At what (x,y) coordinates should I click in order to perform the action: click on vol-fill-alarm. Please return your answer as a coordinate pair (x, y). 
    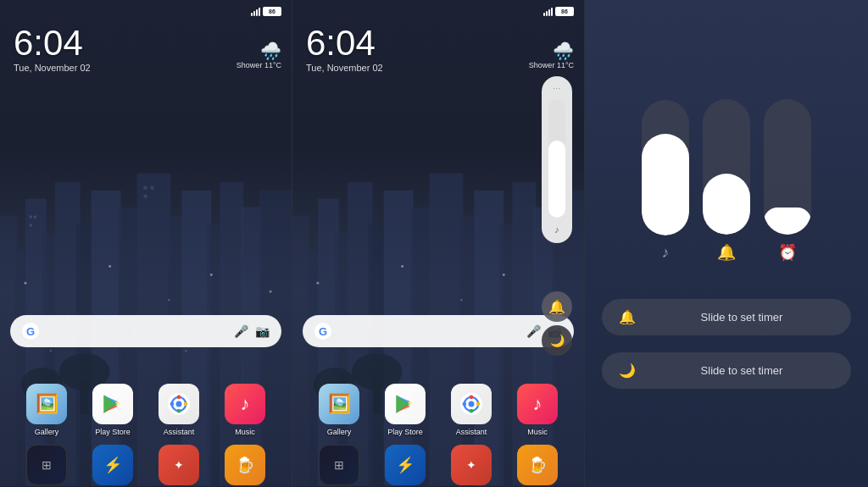
    Looking at the image, I should click on (787, 221).